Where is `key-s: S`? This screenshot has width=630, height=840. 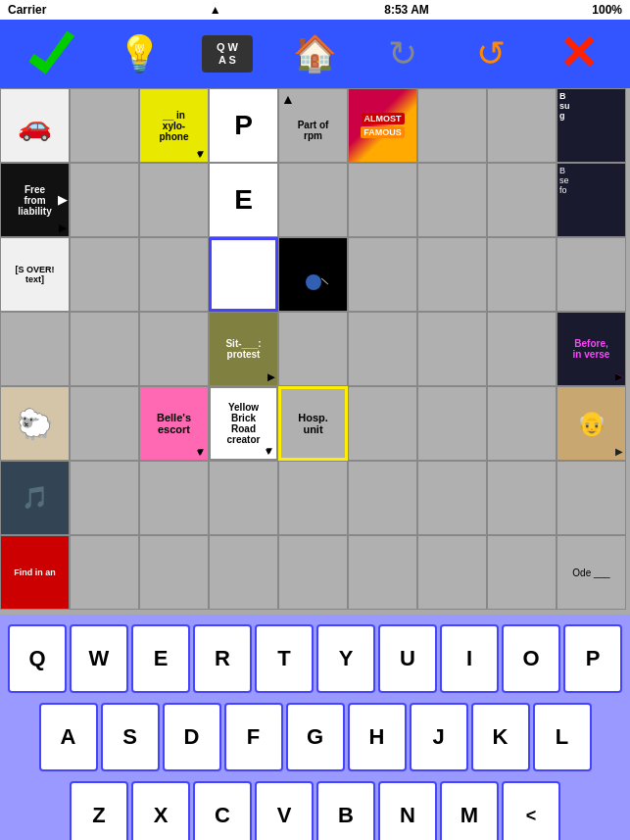 key-s: S is located at coordinates (130, 737).